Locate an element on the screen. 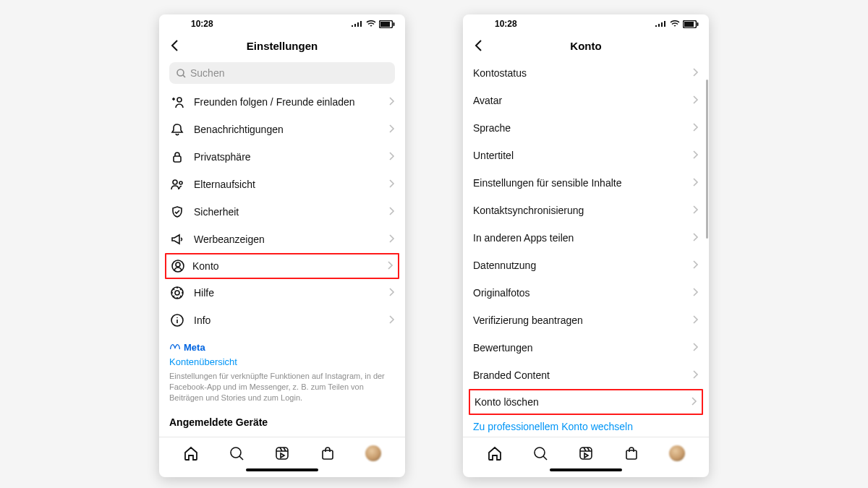 The height and width of the screenshot is (488, 868). search-icon is located at coordinates (181, 74).